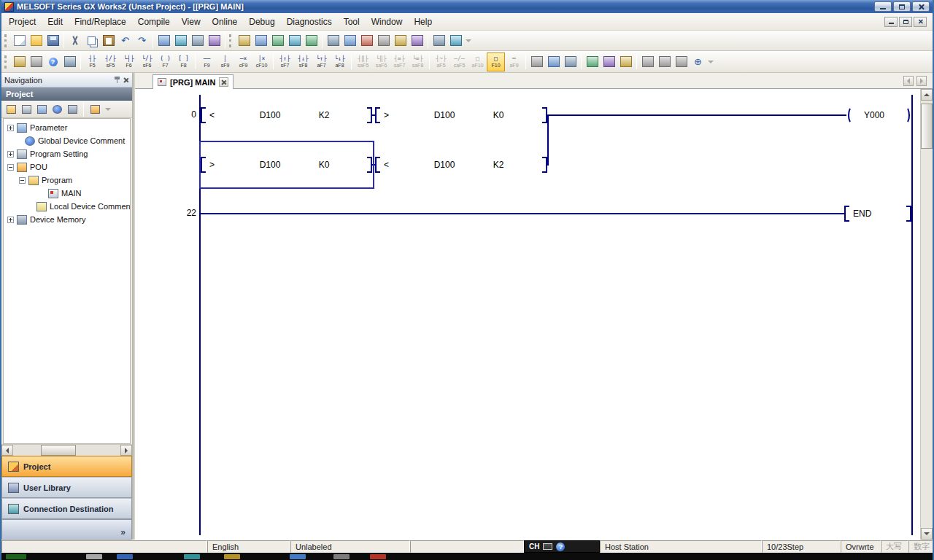 The width and height of the screenshot is (934, 560). I want to click on rising-pulse-button: ┤↑├sF7, so click(285, 62).